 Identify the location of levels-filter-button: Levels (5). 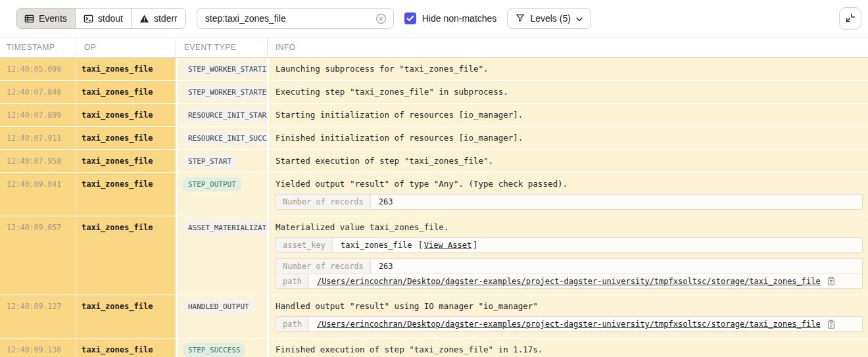
(548, 18).